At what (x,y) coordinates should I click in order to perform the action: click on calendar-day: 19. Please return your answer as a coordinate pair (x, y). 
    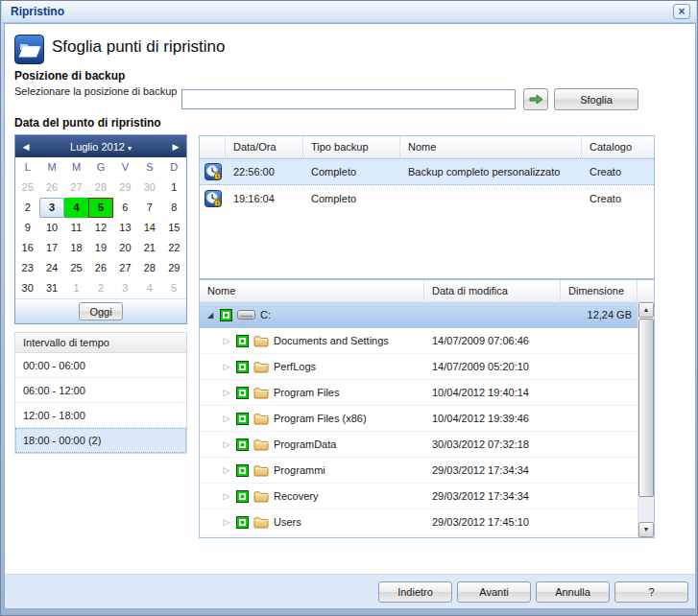
    Looking at the image, I should click on (100, 248).